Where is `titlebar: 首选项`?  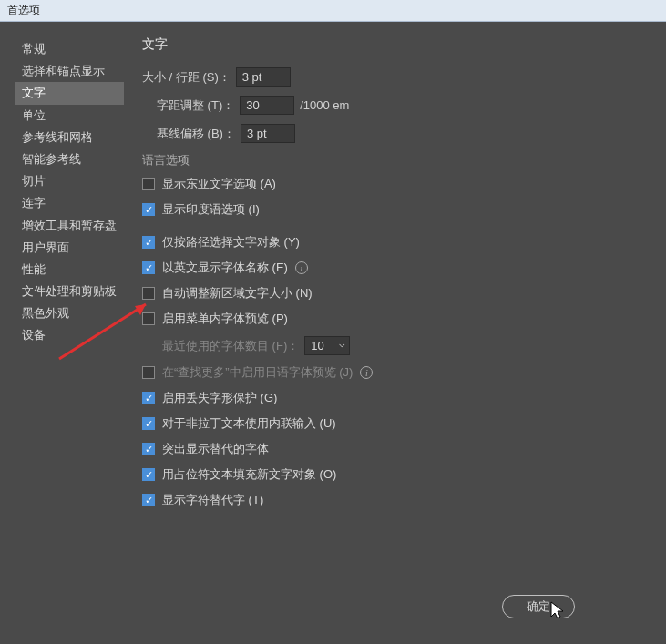 titlebar: 首选项 is located at coordinates (333, 11).